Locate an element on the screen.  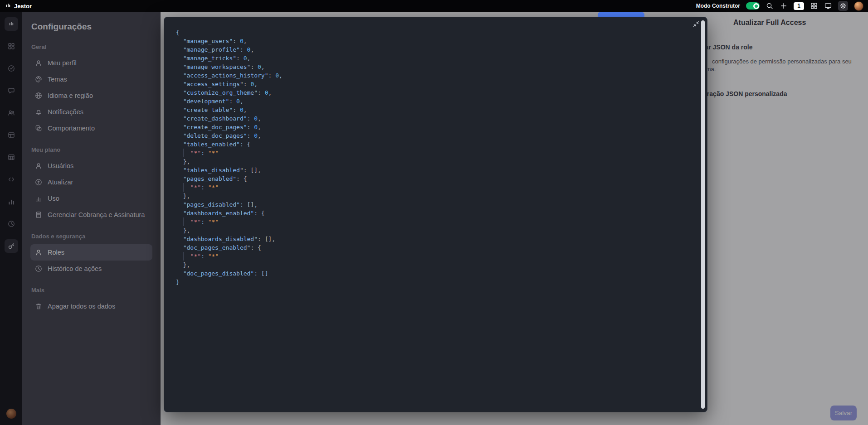
code-line: "manage_users": 0, is located at coordinates (434, 41).